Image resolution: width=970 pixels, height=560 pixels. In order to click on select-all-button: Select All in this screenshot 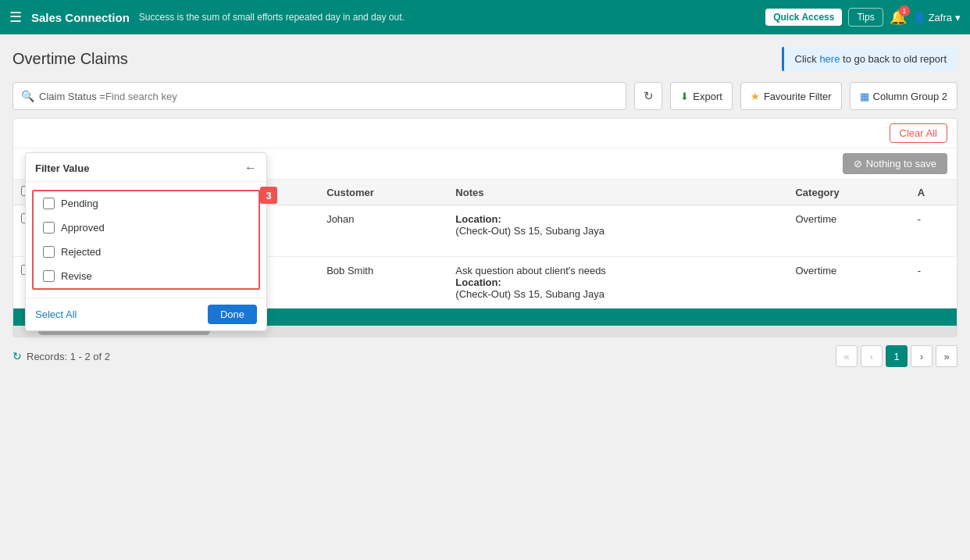, I will do `click(56, 314)`.